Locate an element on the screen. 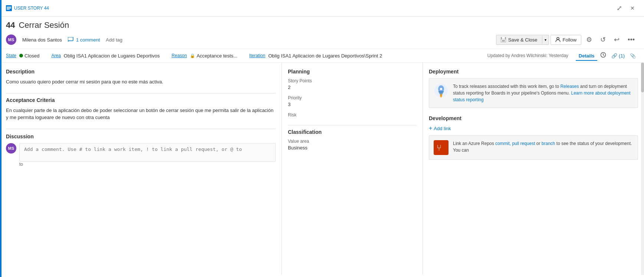 This screenshot has width=644, height=277. undo-button: ↩ is located at coordinates (617, 40).